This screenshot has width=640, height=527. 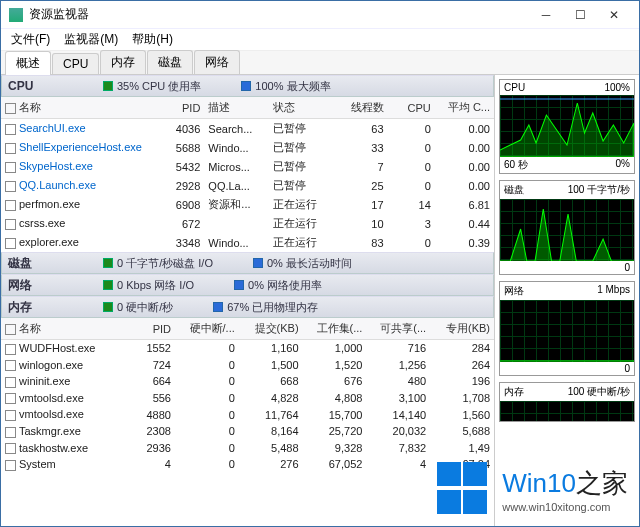 I want to click on table-row: SearchUI.exe4036Search...已暂停6300.00, so click(x=248, y=129).